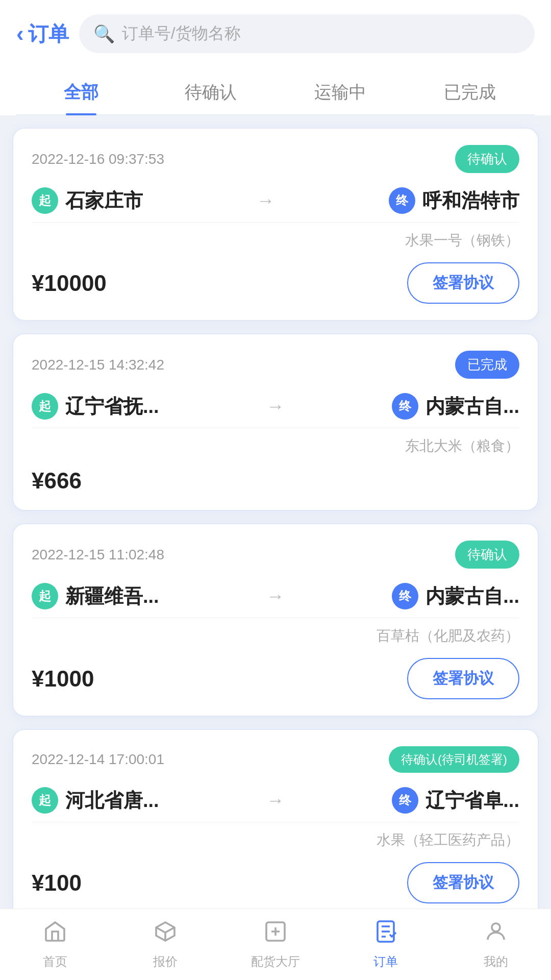 This screenshot has width=551, height=980. I want to click on dest-4: 终 辽宁省阜..., so click(456, 800).